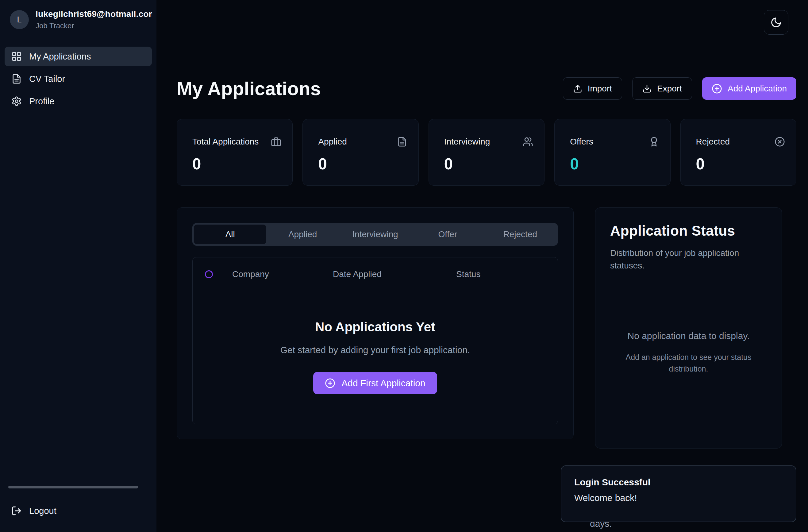  Describe the element at coordinates (42, 102) in the screenshot. I see `sidebar-item-label: Profile` at that location.